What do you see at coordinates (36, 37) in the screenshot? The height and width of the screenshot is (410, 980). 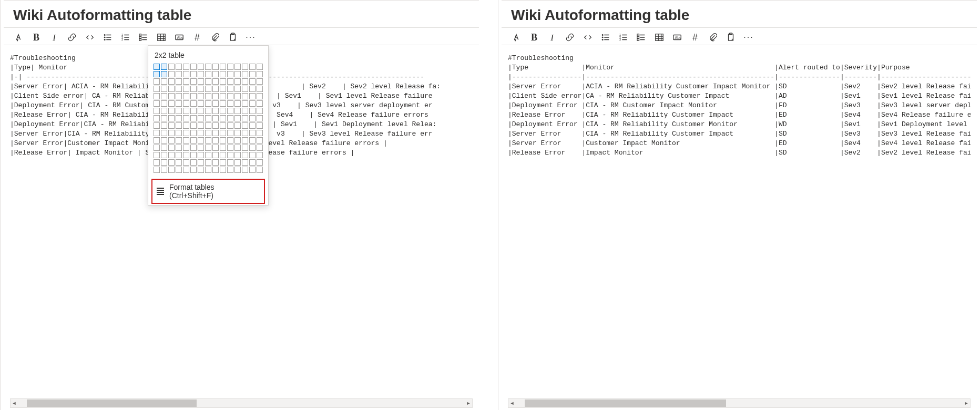 I see `bold-button: B` at bounding box center [36, 37].